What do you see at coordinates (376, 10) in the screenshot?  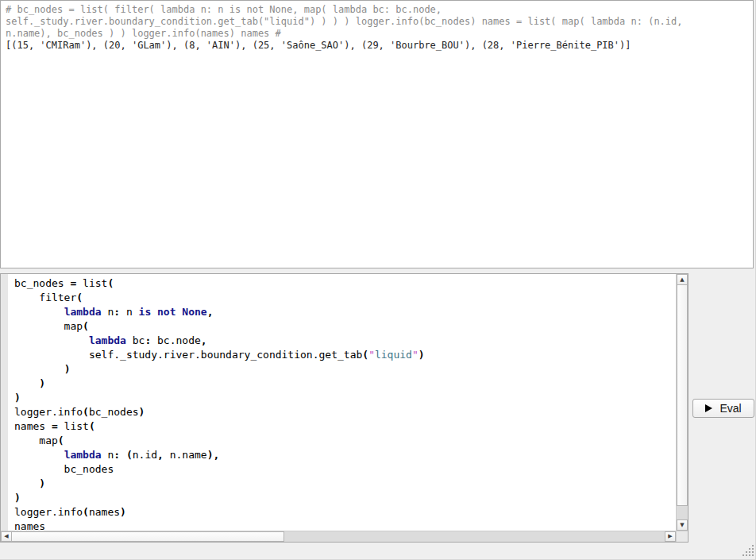 I see `history-line: # bc_nodes = list( filter( lambda n: n i…` at bounding box center [376, 10].